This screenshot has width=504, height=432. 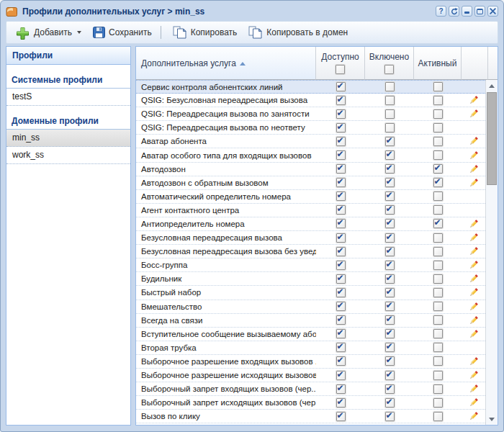 What do you see at coordinates (311, 252) in the screenshot?
I see `table-row: Безусловная переадресация вызова без уве…` at bounding box center [311, 252].